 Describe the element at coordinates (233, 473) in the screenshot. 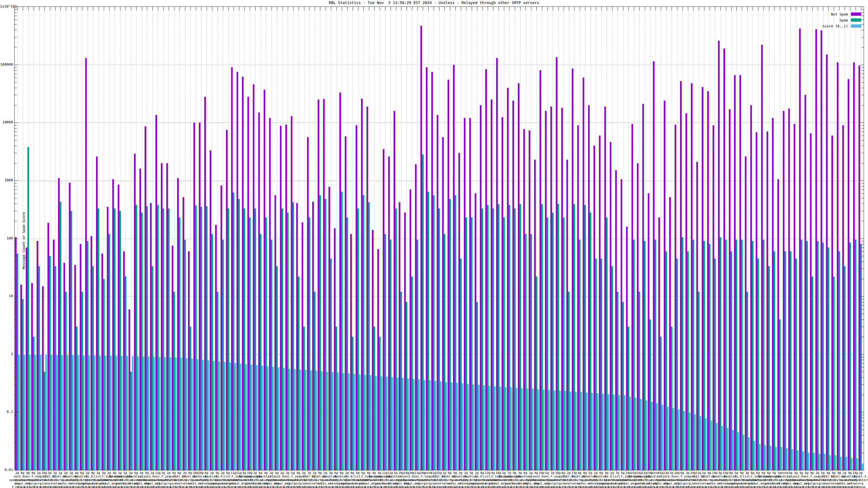

I see `x-tick-label: 11@` at that location.